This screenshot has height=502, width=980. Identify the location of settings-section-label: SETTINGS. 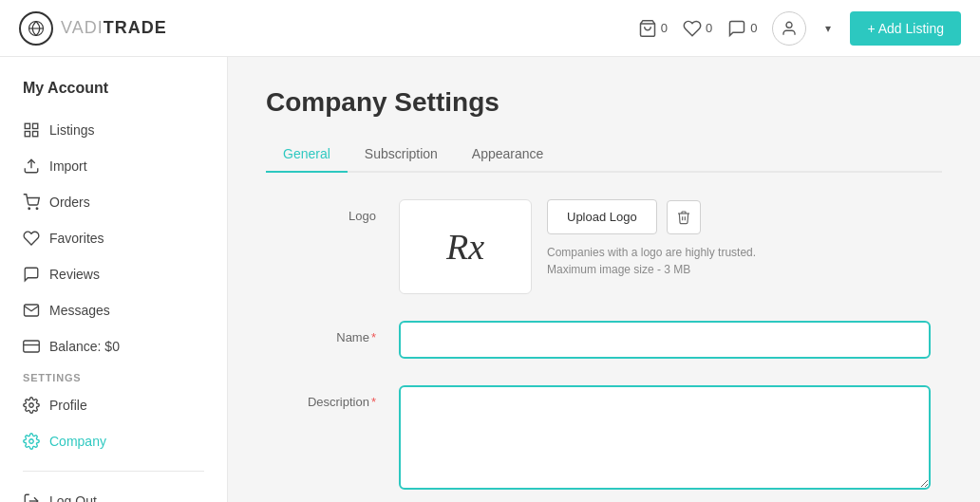
(114, 376).